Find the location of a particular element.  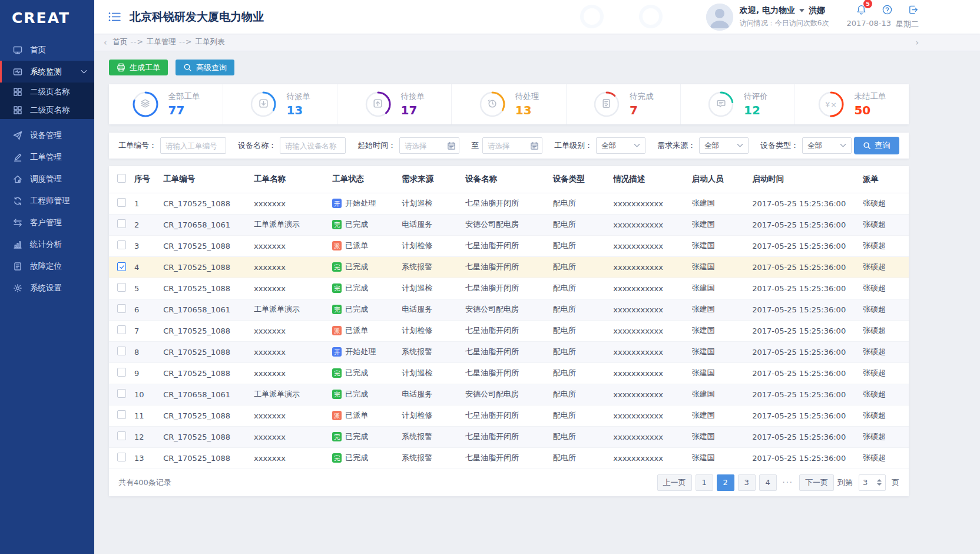

sidebar-item-label: 调度管理 is located at coordinates (46, 179).